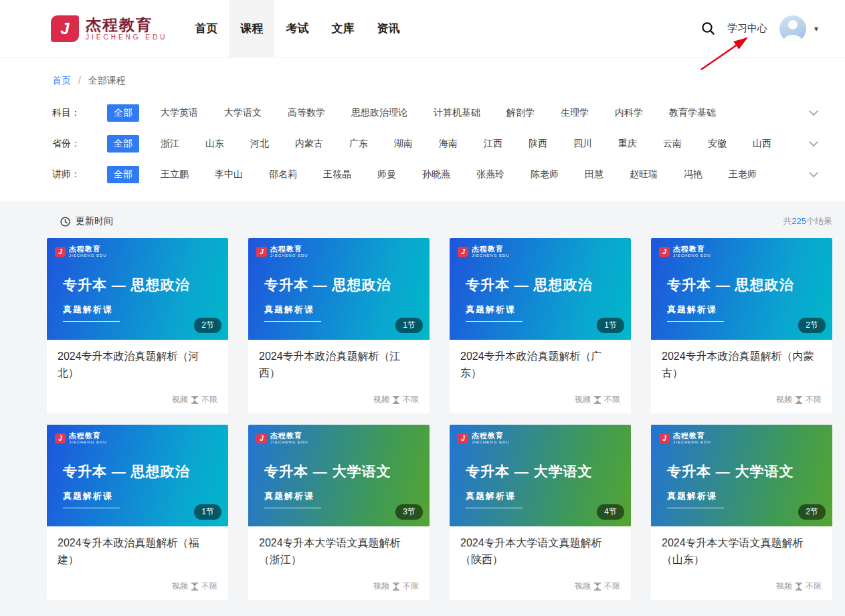 This screenshot has height=616, width=845. Describe the element at coordinates (693, 175) in the screenshot. I see `filter-option: 冯艳` at that location.